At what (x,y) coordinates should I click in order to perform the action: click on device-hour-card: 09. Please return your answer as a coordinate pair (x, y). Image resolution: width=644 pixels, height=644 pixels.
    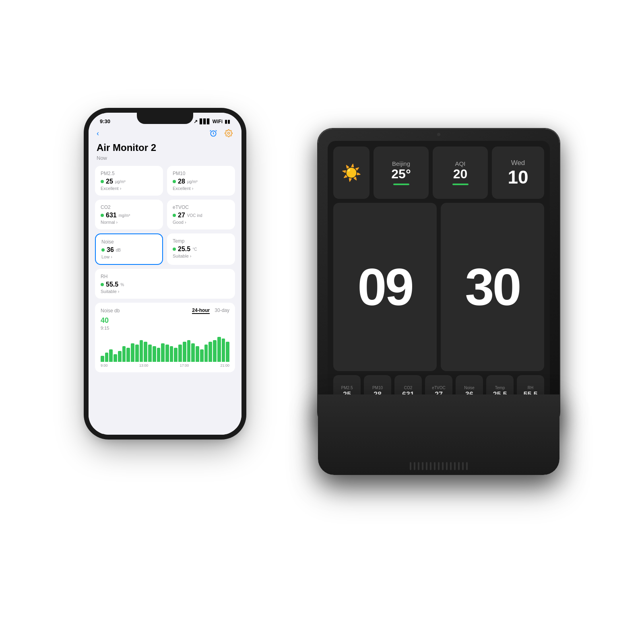
    Looking at the image, I should click on (385, 287).